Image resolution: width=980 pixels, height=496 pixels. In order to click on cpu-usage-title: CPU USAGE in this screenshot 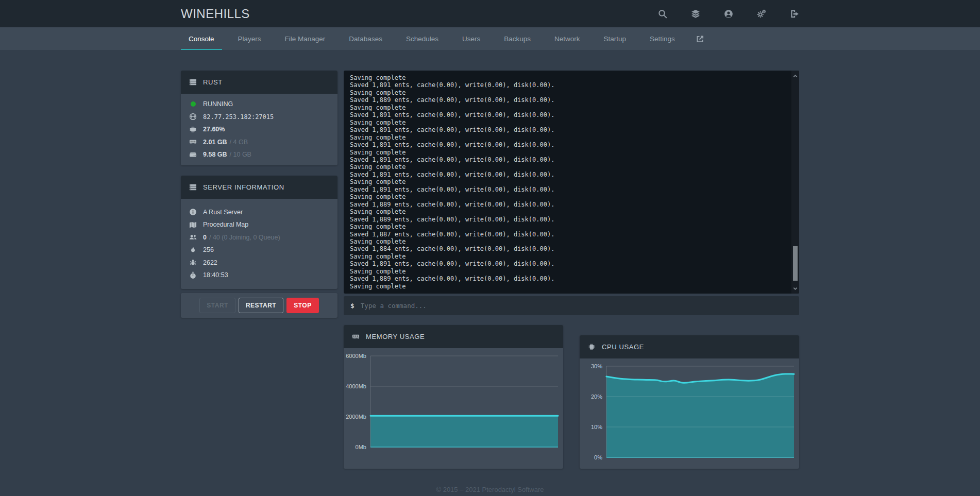, I will do `click(623, 347)`.